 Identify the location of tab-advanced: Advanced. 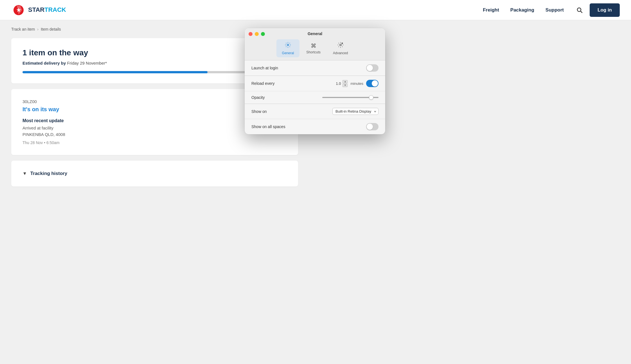
(340, 48).